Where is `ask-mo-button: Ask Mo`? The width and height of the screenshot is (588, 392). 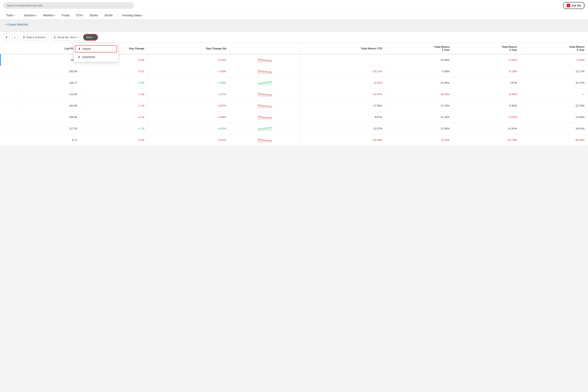 ask-mo-button: Ask Mo is located at coordinates (574, 6).